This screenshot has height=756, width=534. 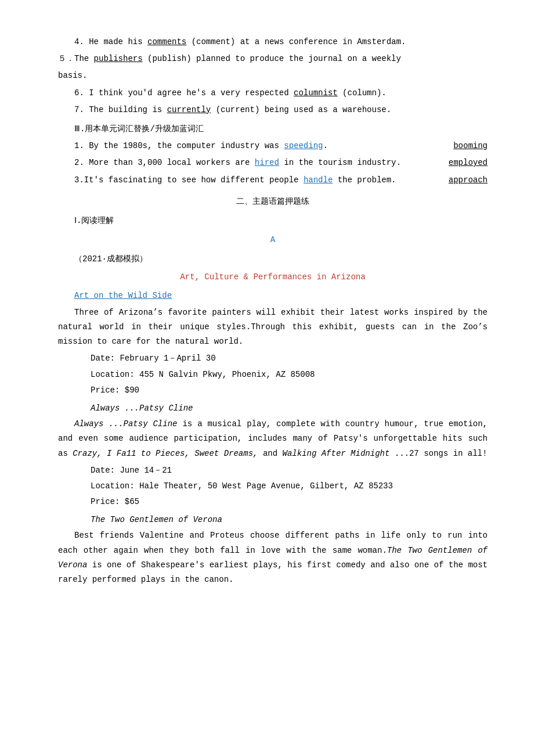 What do you see at coordinates (462, 146) in the screenshot?
I see `answer-booming: booming` at bounding box center [462, 146].